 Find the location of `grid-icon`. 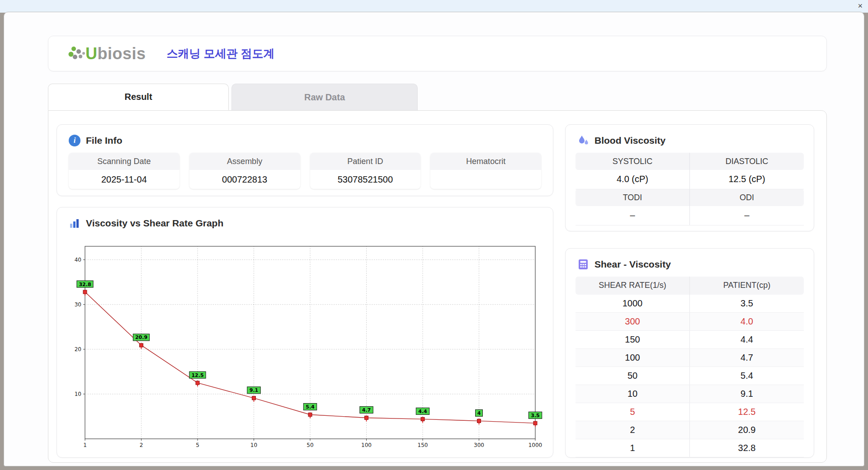

grid-icon is located at coordinates (583, 264).